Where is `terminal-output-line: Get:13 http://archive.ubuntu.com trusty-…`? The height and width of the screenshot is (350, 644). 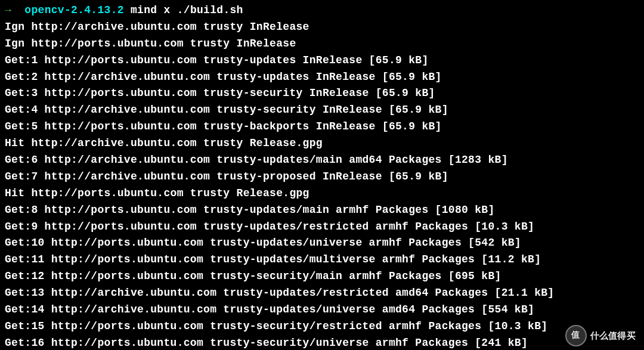
terminal-output-line: Get:13 http://archive.ubuntu.com trusty-… is located at coordinates (322, 293).